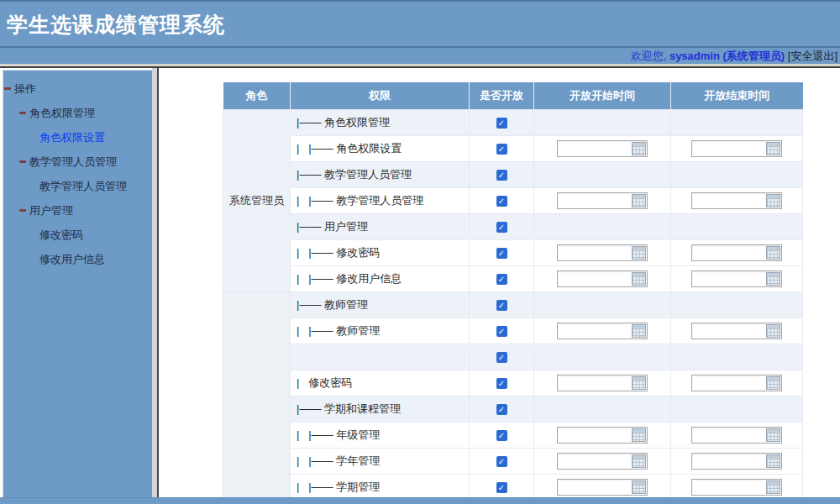  Describe the element at coordinates (380, 200) in the screenshot. I see `permission-cell: | |—— 教学管理人员管理` at that location.